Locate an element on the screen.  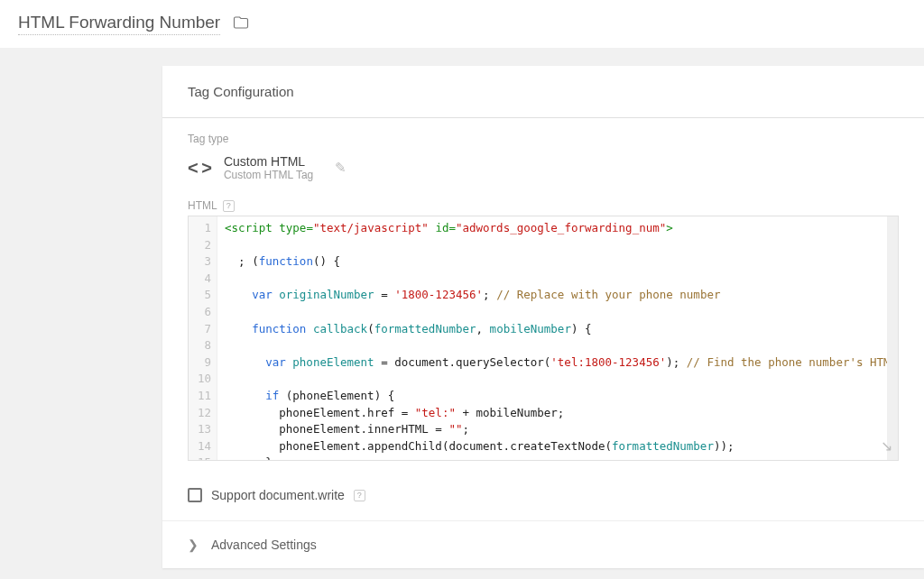
advanced-settings-label: Advanced Settings is located at coordinates (263, 545).